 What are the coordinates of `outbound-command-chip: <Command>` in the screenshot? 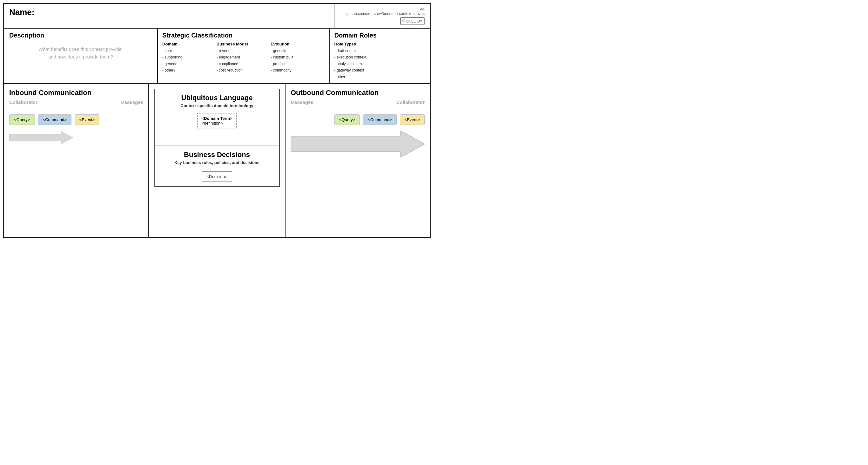 It's located at (379, 119).